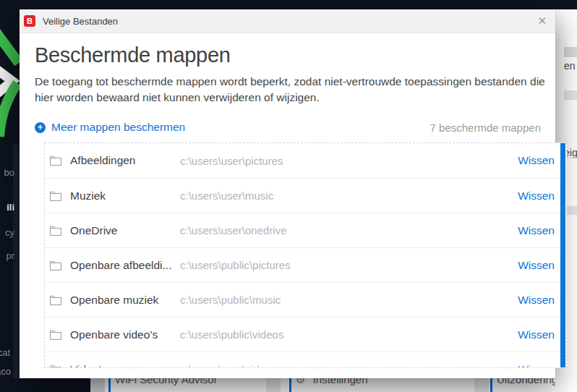 The image size is (577, 392). Describe the element at coordinates (125, 196) in the screenshot. I see `folder-name: Muziek` at that location.